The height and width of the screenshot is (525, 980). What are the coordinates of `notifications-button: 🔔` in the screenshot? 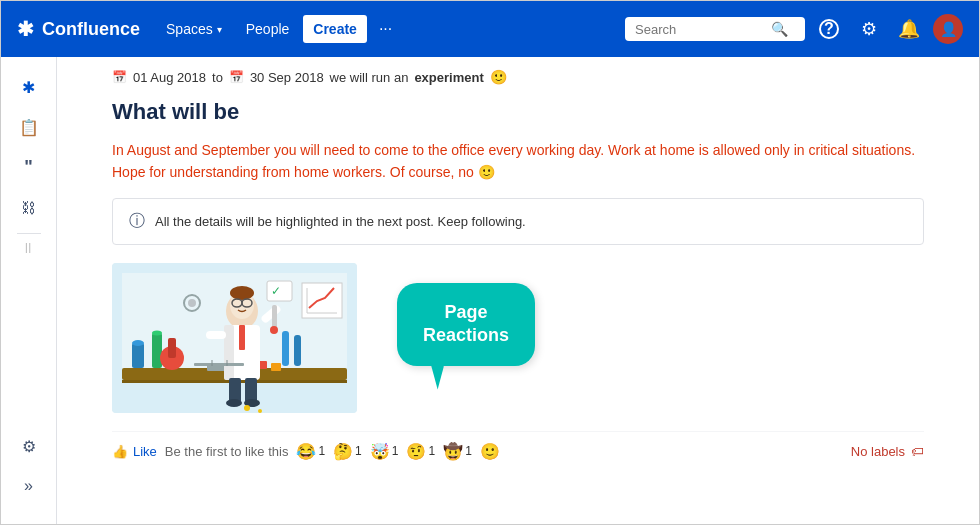 It's located at (909, 29).